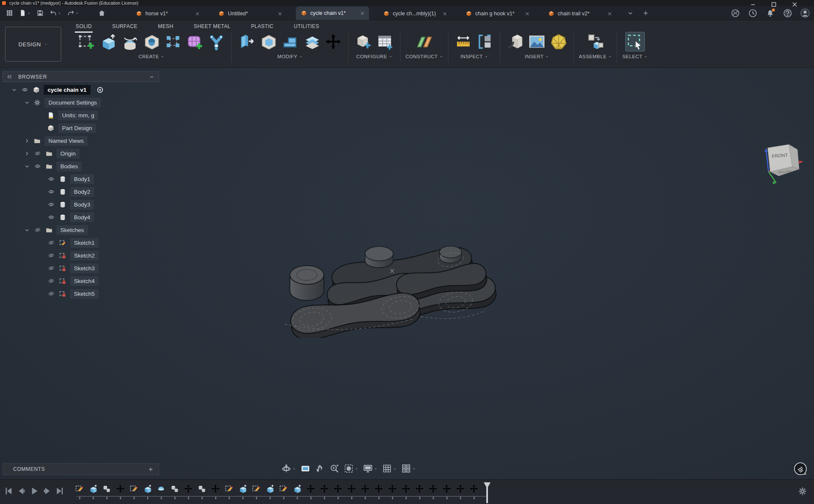  I want to click on pipe-button, so click(216, 42).